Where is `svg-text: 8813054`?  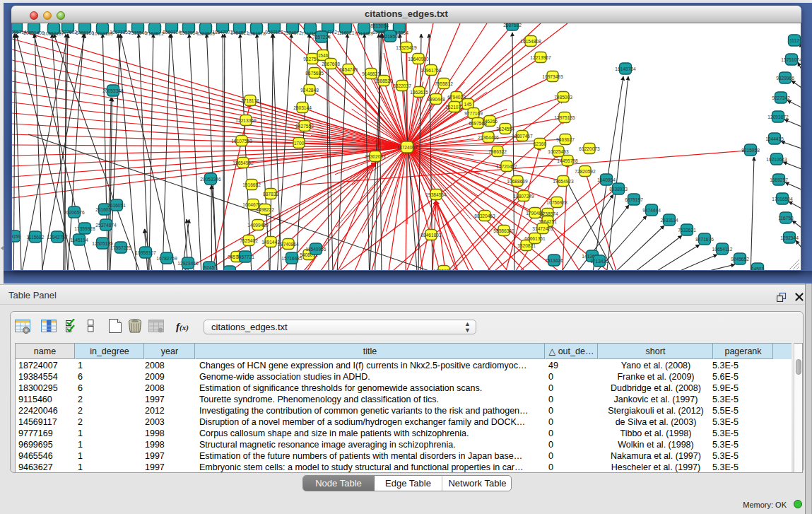 svg-text: 8813054 is located at coordinates (379, 25).